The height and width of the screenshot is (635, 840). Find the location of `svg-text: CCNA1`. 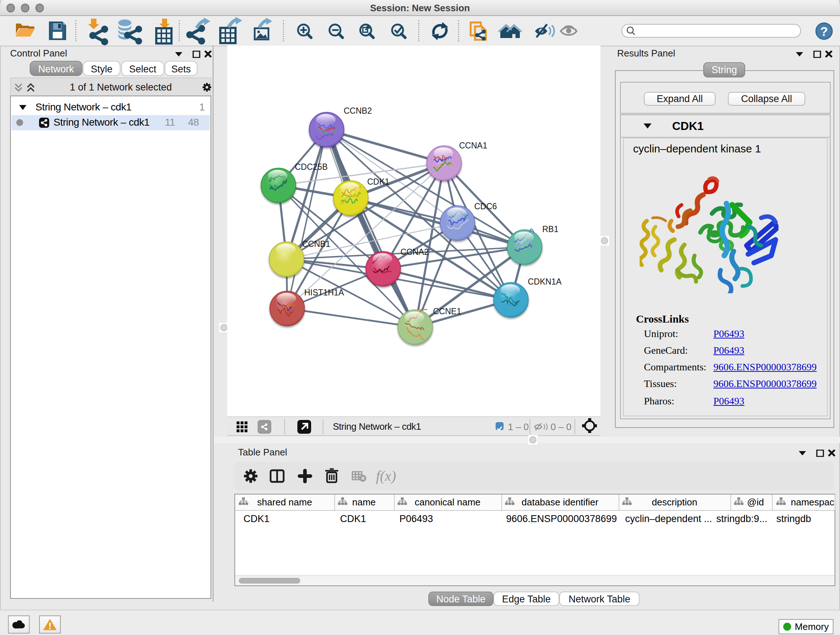

svg-text: CCNA1 is located at coordinates (473, 146).